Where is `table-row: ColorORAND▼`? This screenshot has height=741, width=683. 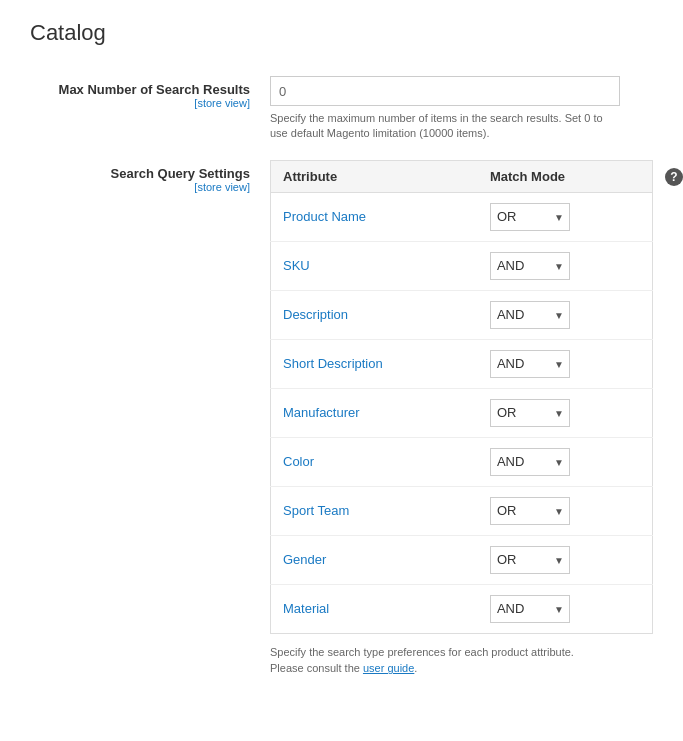
table-row: ColorORAND▼ is located at coordinates (462, 462).